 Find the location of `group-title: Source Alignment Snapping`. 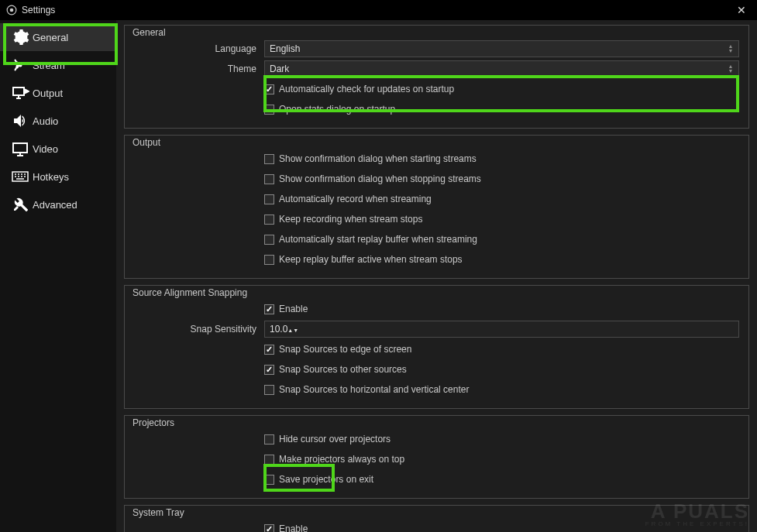

group-title: Source Alignment Snapping is located at coordinates (190, 293).